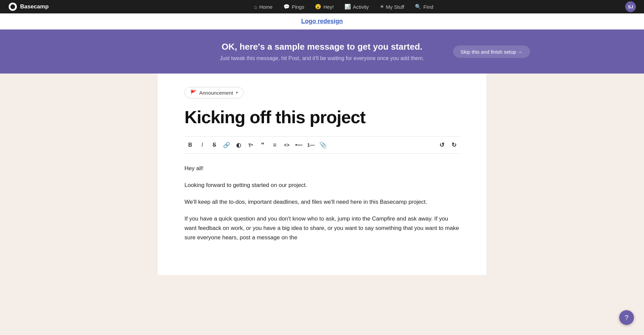 The image size is (644, 335). Describe the element at coordinates (343, 7) in the screenshot. I see `nav-items: ⌂ Home 💬 Pings 😮 Hey! 📊 Activity ☀ My St…` at that location.